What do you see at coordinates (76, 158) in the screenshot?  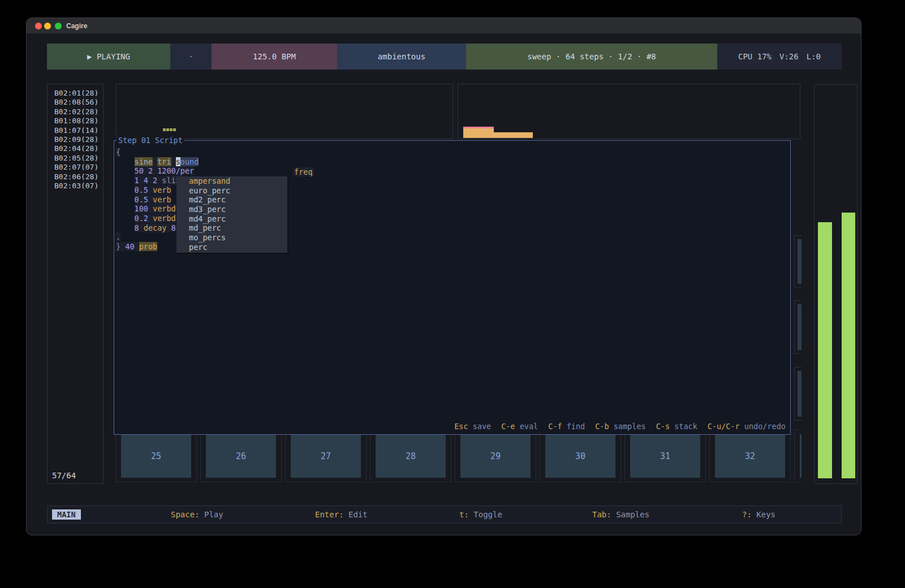 I see `sample-list-item: B02:05(28)` at bounding box center [76, 158].